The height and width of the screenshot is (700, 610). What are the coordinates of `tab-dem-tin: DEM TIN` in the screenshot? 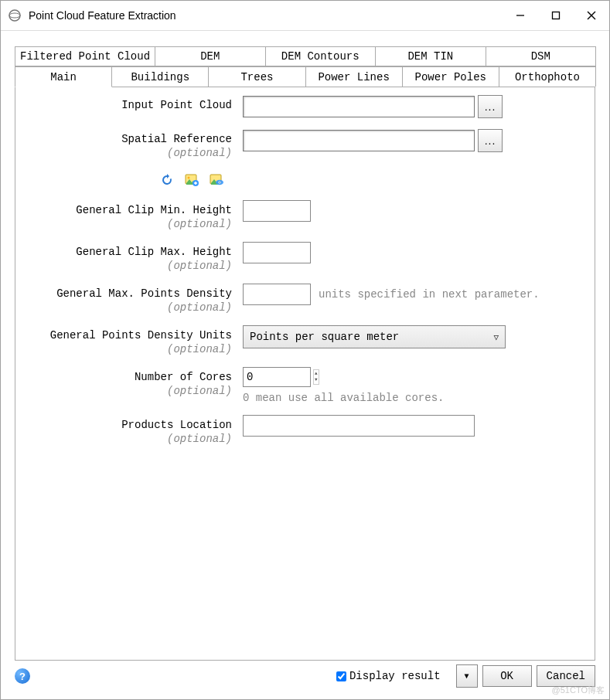 It's located at (431, 56).